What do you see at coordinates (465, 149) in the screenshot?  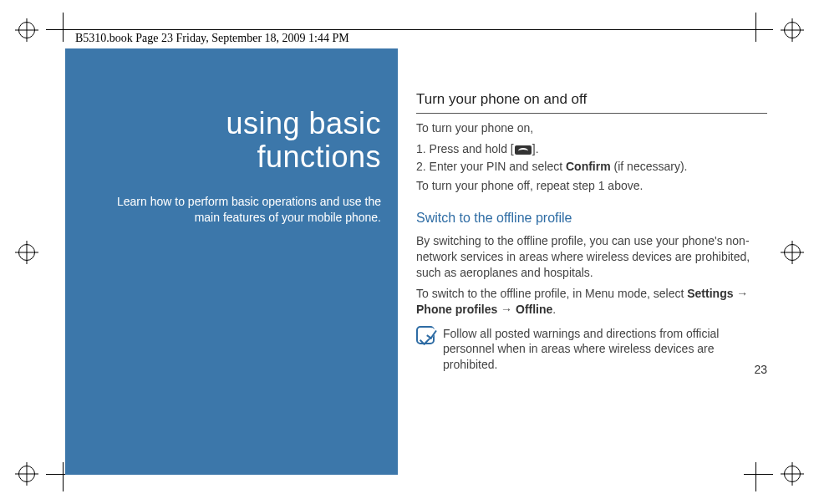 I see `step-1-prefix: 1. Press and hold [` at bounding box center [465, 149].